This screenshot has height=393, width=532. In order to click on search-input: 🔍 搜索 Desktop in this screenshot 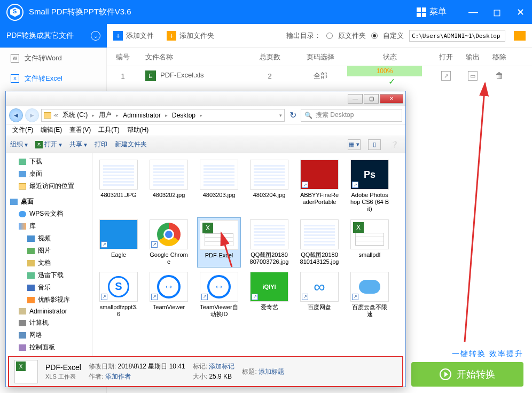, I will do `click(351, 115)`.